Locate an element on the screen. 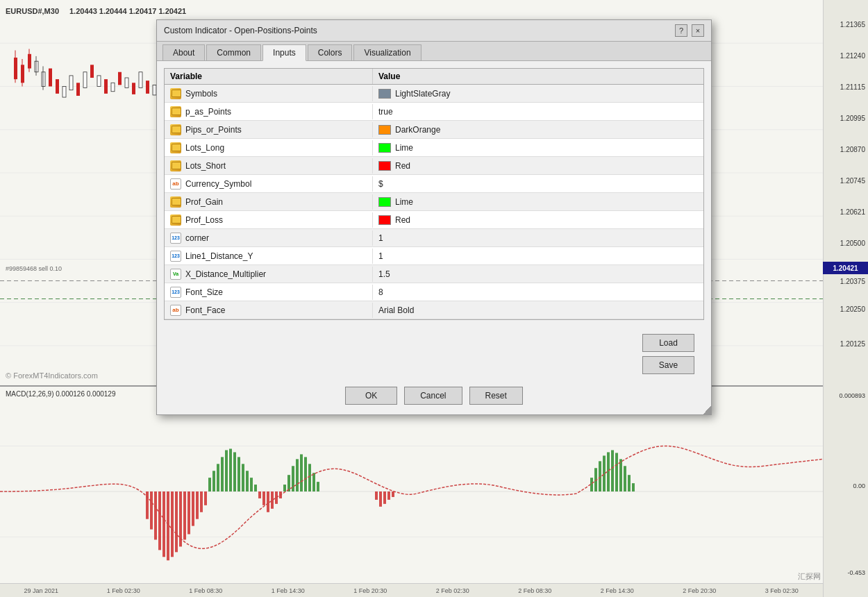 The height and width of the screenshot is (597, 868). var-label: corner is located at coordinates (197, 238).